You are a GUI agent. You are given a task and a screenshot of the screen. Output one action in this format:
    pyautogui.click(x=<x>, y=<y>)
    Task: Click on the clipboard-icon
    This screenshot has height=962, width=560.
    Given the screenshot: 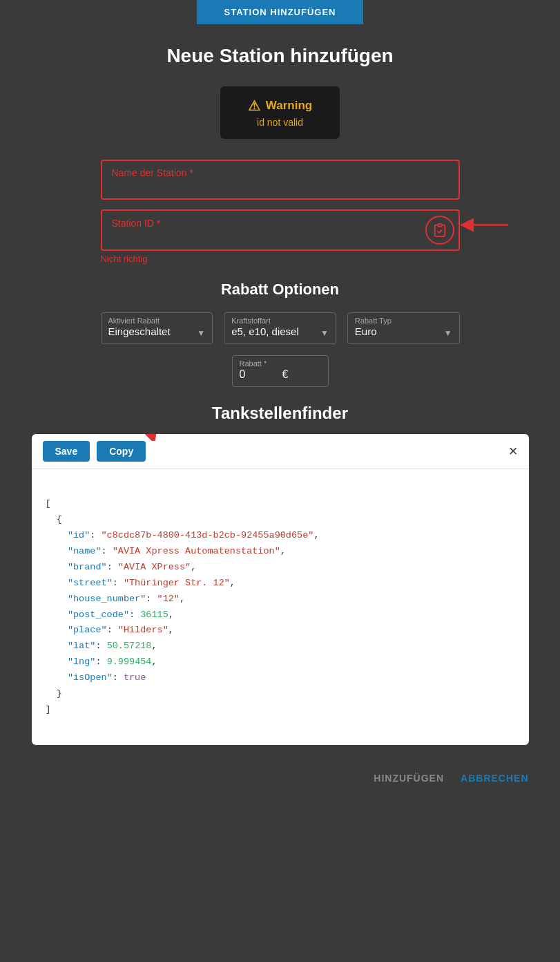 What is the action you would take?
    pyautogui.click(x=440, y=230)
    